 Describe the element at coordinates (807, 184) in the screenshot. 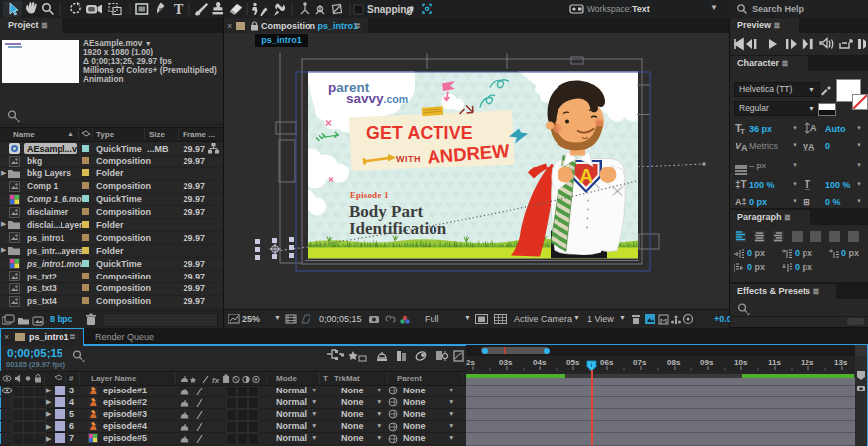

I see `svg-text: T̲` at that location.